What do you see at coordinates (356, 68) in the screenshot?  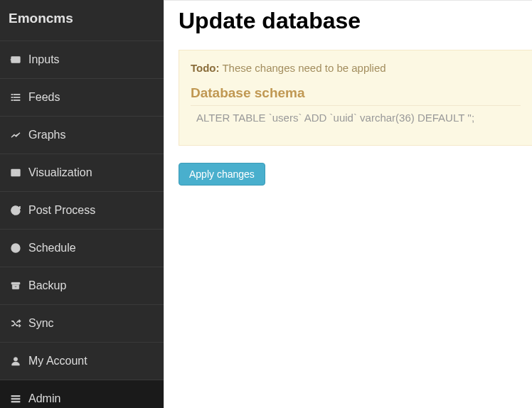 I see `todo-line: Todo: These changes need to be applied` at bounding box center [356, 68].